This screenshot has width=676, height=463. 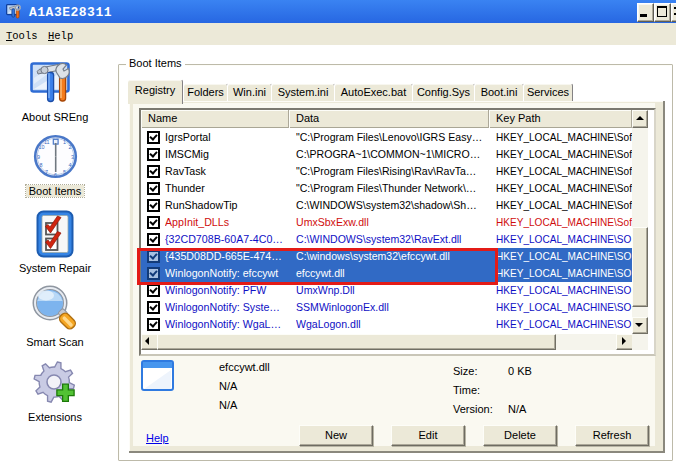 I want to click on svg-text: 5, so click(x=64, y=172).